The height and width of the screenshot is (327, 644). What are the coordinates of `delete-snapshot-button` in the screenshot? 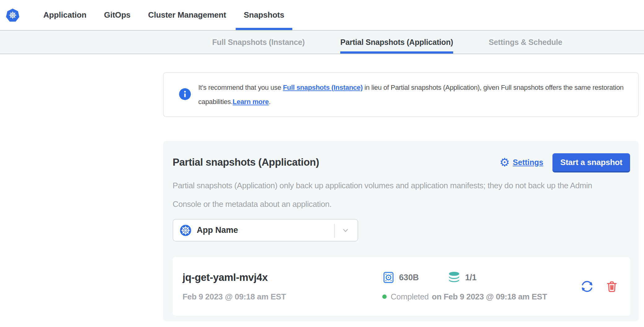 It's located at (612, 286).